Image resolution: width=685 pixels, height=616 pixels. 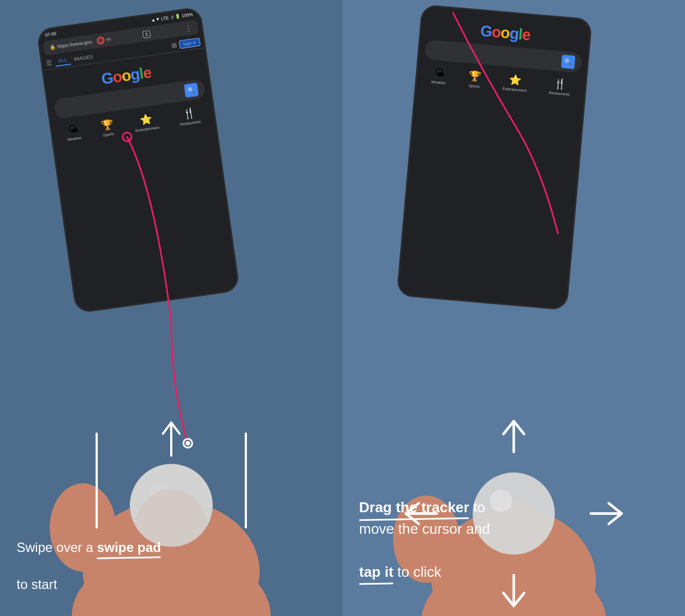 I want to click on more-options-icon: ⋮, so click(x=189, y=28).